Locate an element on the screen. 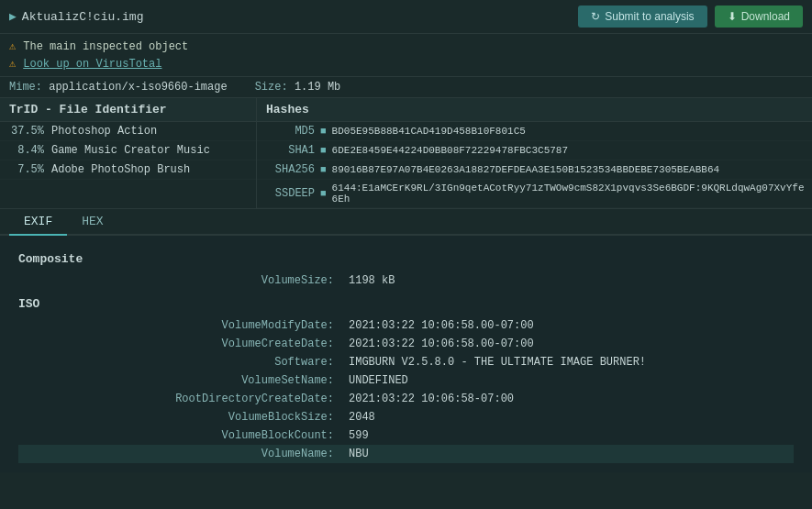  hash-label: SHA1 is located at coordinates (290, 150).